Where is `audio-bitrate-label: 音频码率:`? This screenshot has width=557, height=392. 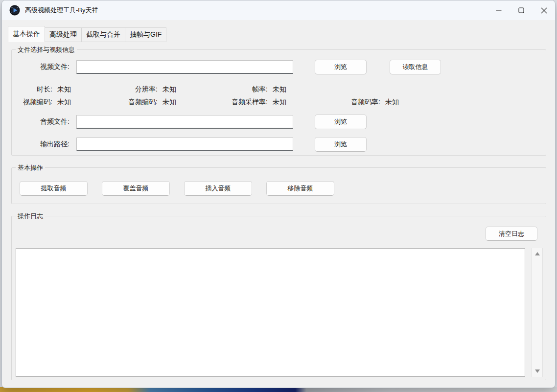 audio-bitrate-label: 音频码率: is located at coordinates (359, 102).